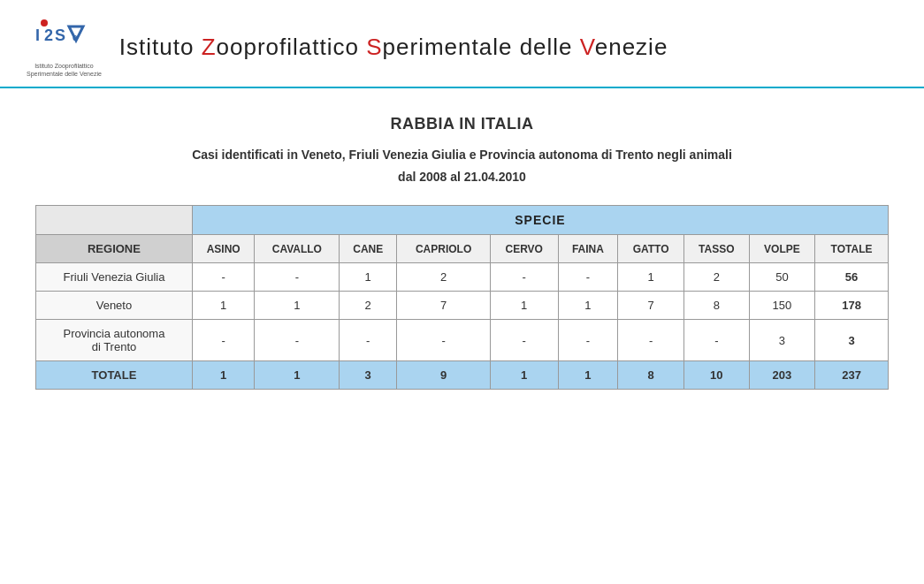 The height and width of the screenshot is (584, 924). What do you see at coordinates (209, 47) in the screenshot?
I see `title-Z: Z` at bounding box center [209, 47].